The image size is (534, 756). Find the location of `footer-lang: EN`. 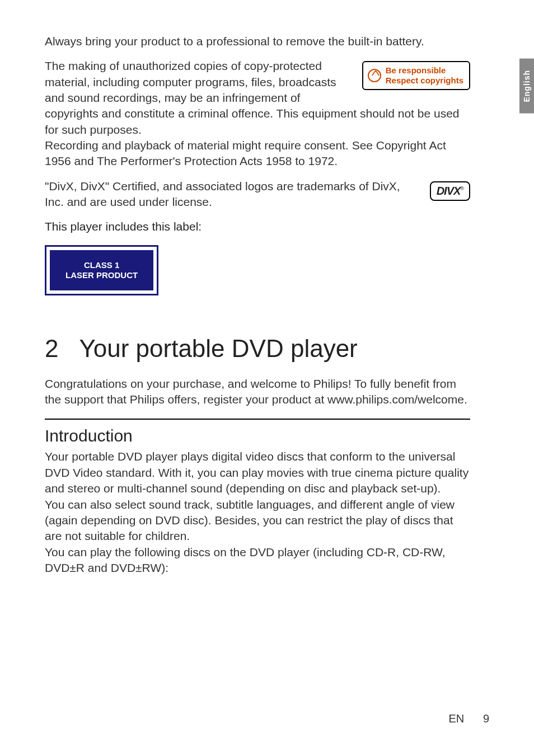

footer-lang: EN is located at coordinates (457, 719).